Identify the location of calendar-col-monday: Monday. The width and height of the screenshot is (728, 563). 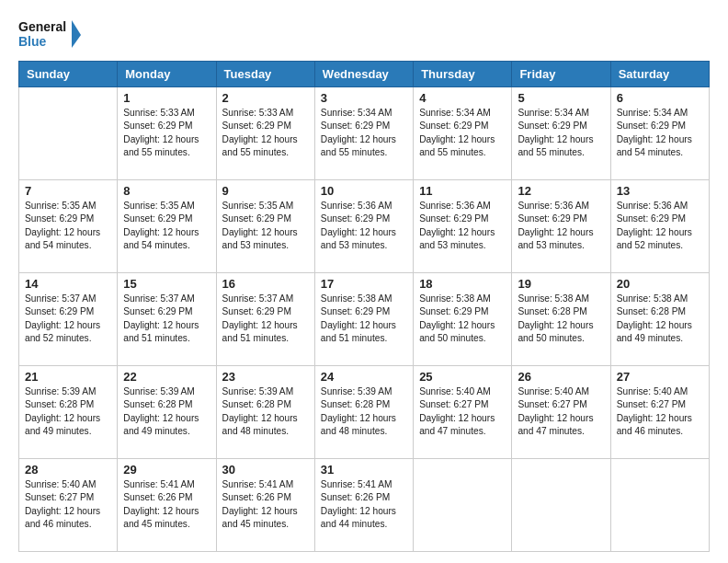
(167, 75).